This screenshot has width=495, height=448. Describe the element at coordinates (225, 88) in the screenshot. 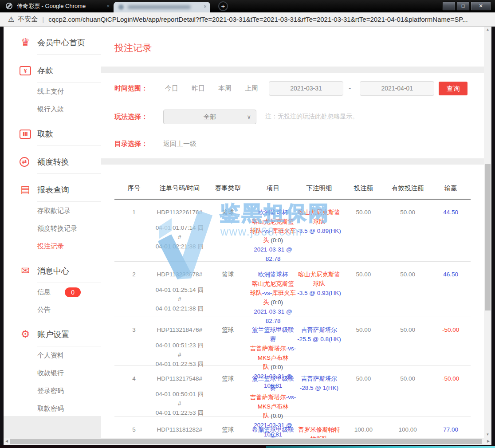

I see `quick-range-link: 本周` at that location.